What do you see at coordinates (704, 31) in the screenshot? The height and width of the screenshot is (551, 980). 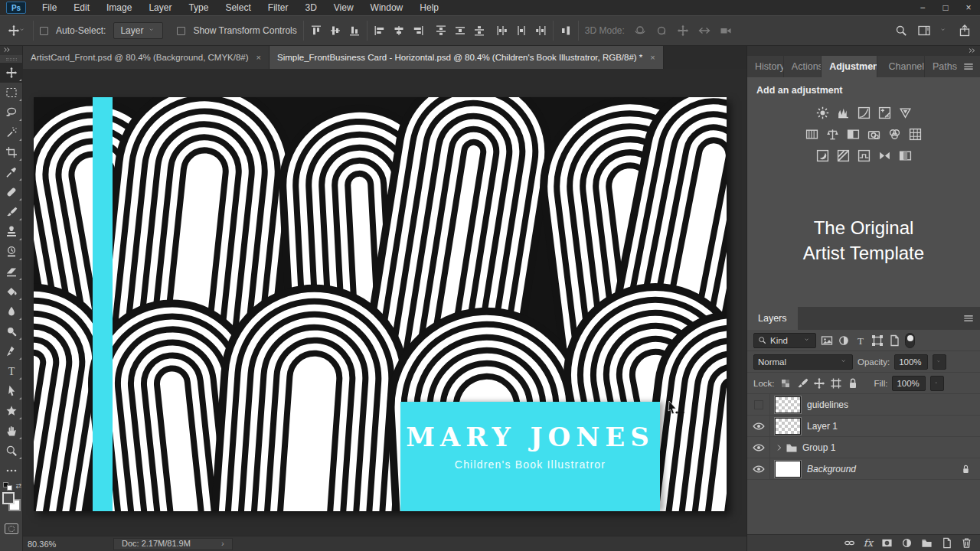 I see `slide-3d-icon` at bounding box center [704, 31].